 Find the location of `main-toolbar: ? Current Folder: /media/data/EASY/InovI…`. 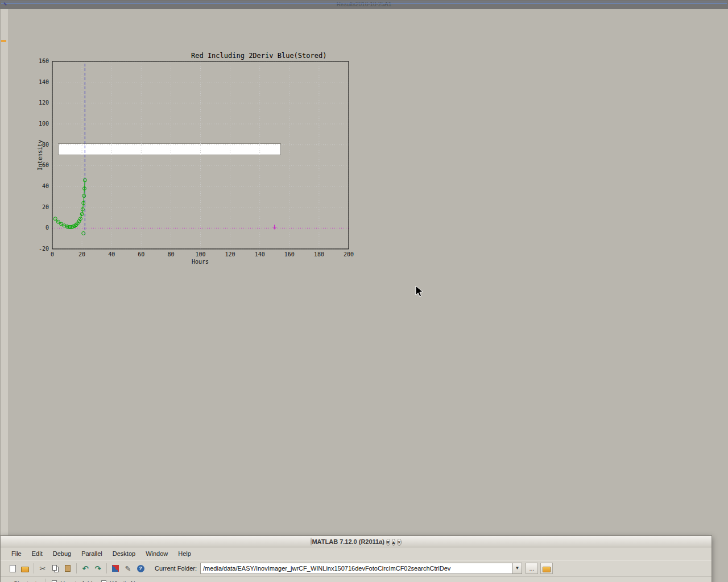

main-toolbar: ? Current Folder: /media/data/EASY/InovI… is located at coordinates (356, 568).